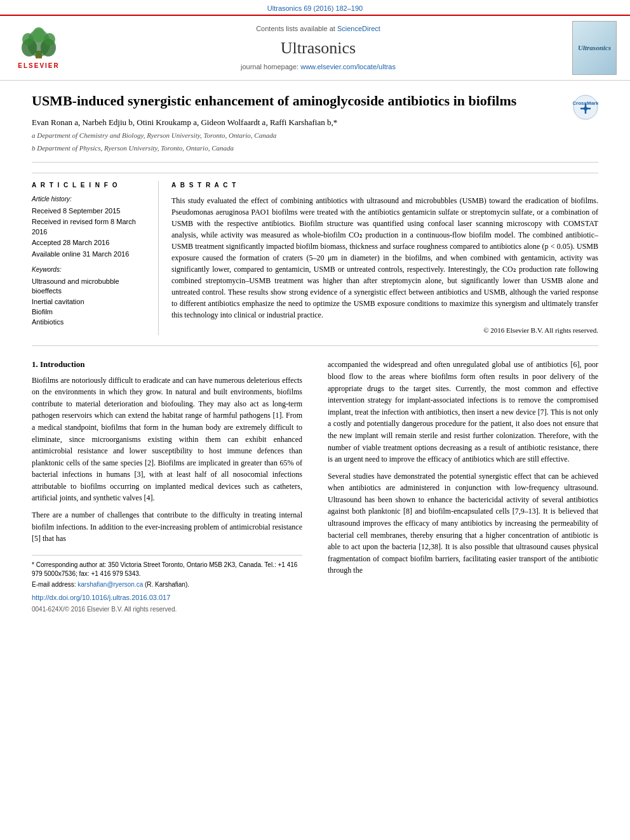 Image resolution: width=630 pixels, height=840 pixels. Describe the element at coordinates (90, 211) in the screenshot. I see `received-date: Received 8 September 2015` at that location.